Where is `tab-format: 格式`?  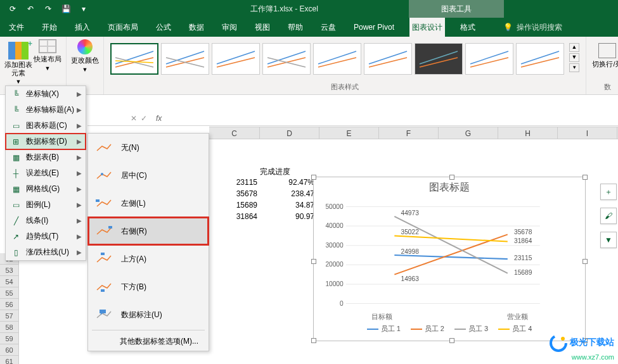 tab-format: 格式 is located at coordinates (468, 27).